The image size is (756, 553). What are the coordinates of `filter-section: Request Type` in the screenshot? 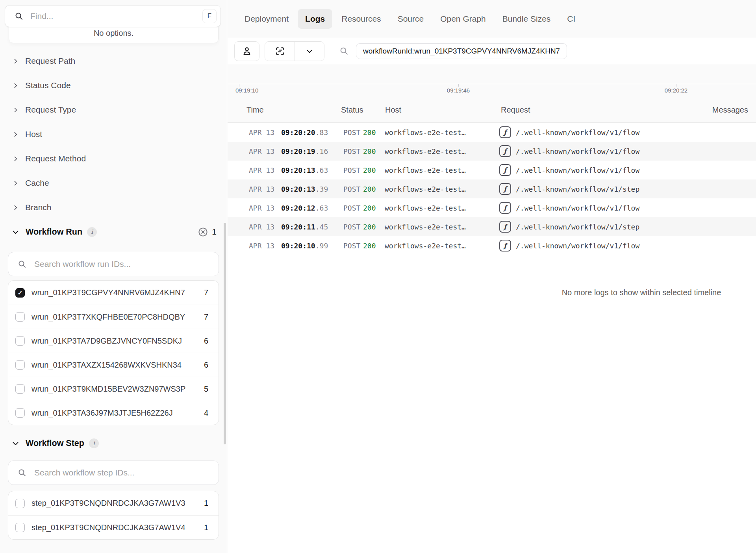 It's located at (113, 110).